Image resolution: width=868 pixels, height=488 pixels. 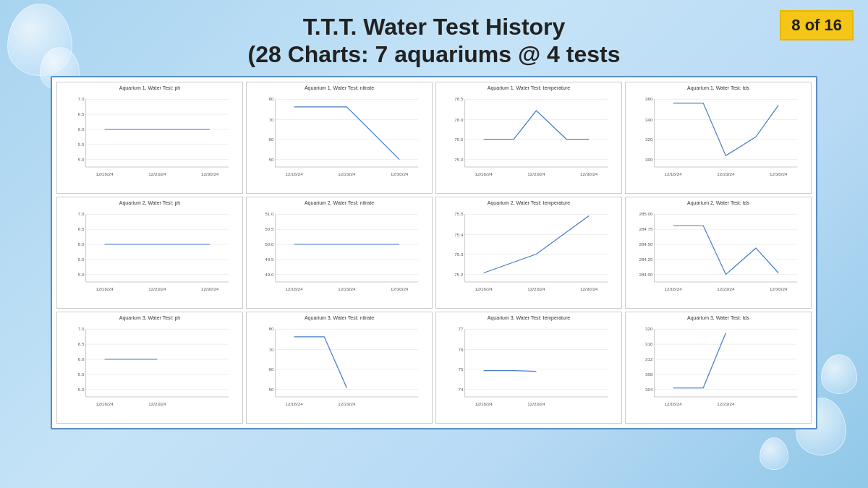 I want to click on chart-svg-aq3-ph: 7.0 6.5 6.0 5.5 5.0 12/16/24 12/23/24, so click(x=150, y=369).